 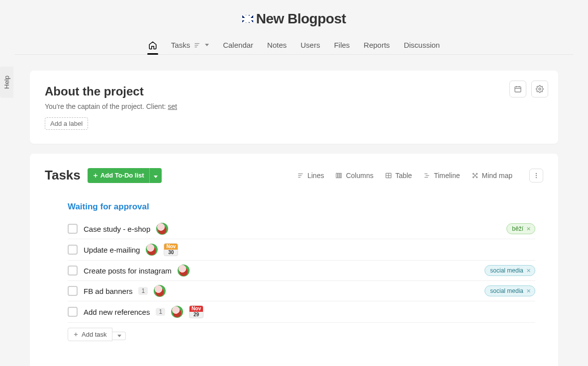 I want to click on view-table-label: Table, so click(x=404, y=176).